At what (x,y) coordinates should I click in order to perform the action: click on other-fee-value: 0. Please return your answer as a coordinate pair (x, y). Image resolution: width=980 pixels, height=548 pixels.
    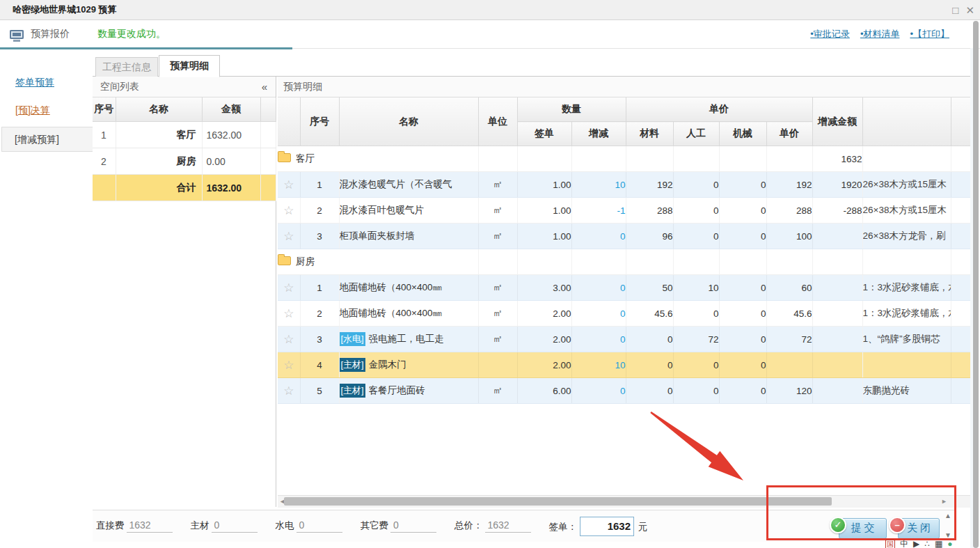
    Looking at the image, I should click on (413, 526).